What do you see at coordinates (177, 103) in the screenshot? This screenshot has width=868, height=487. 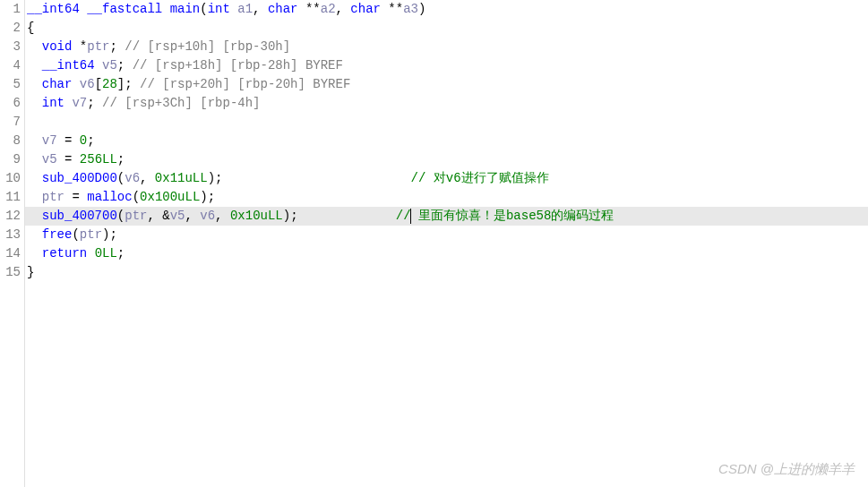 I see `comment: // [rsp+3Ch] [rbp-4h]` at bounding box center [177, 103].